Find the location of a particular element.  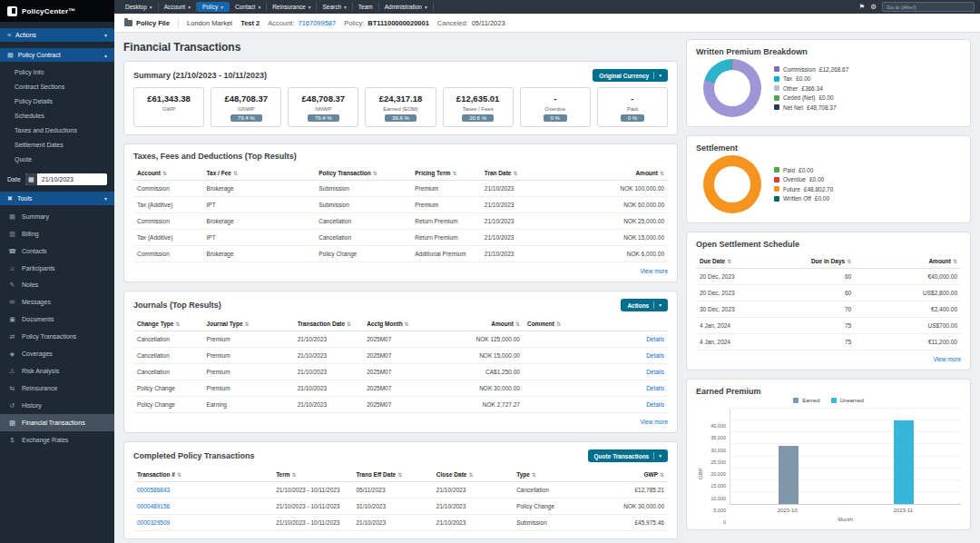

sidebar-tool-item: ▤ Summary is located at coordinates (57, 216).